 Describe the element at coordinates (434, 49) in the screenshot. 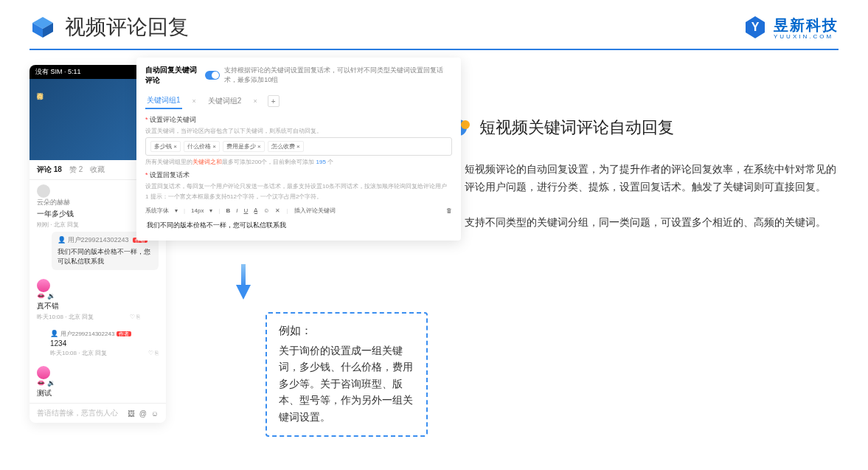

I see `divider` at that location.